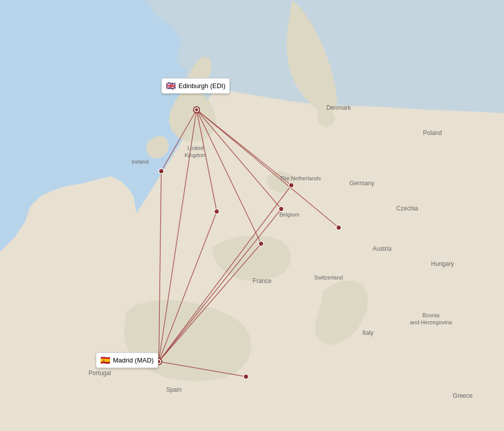  I want to click on svg-text: Greece, so click(463, 396).